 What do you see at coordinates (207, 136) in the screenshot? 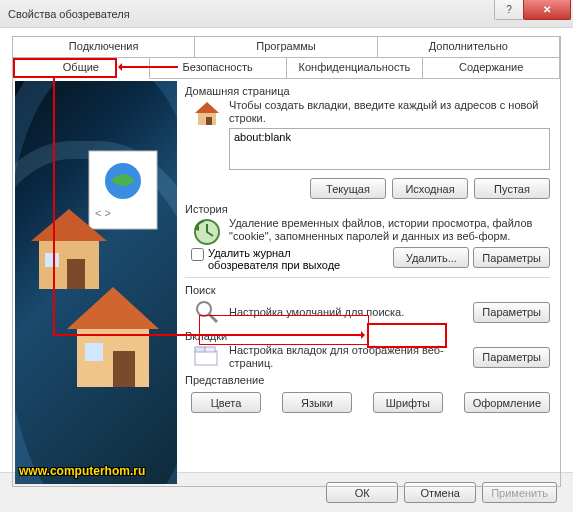
I see `home-icon` at bounding box center [207, 136].